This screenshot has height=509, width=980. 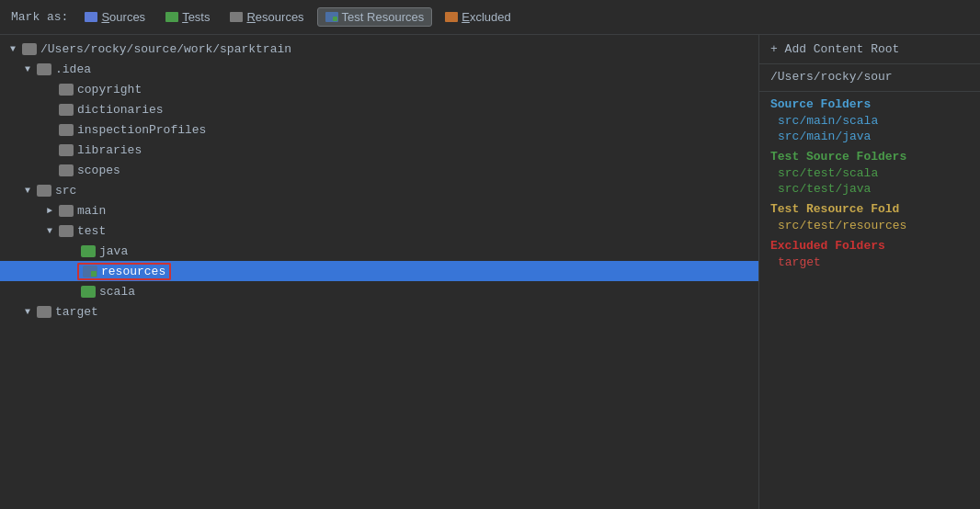 I want to click on sources-folder-icon, so click(x=91, y=17).